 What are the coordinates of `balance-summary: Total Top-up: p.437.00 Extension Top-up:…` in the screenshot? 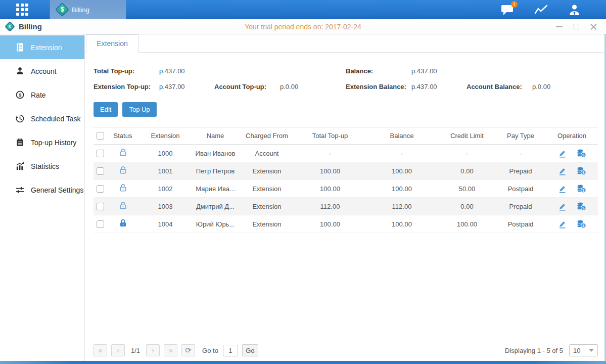 It's located at (346, 79).